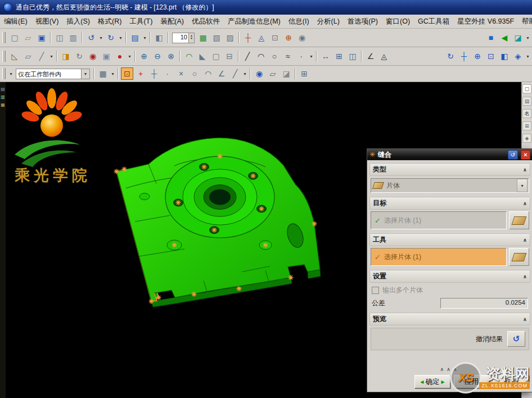 This screenshot has width=532, height=398. Describe the element at coordinates (127, 74) in the screenshot. I see `snap-point-toggle-icon: ⊡` at that location.